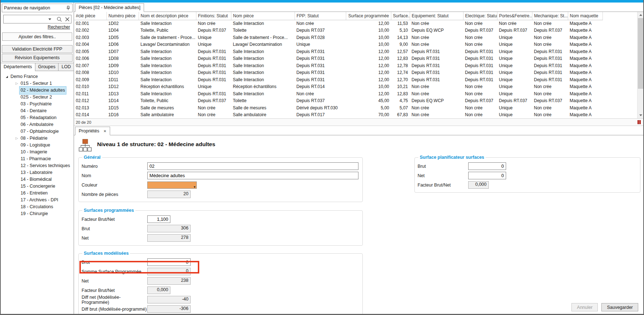 Image resolution: width=644 pixels, height=315 pixels. Describe the element at coordinates (66, 67) in the screenshot. I see `nav-tab-lod: LOD` at that location.